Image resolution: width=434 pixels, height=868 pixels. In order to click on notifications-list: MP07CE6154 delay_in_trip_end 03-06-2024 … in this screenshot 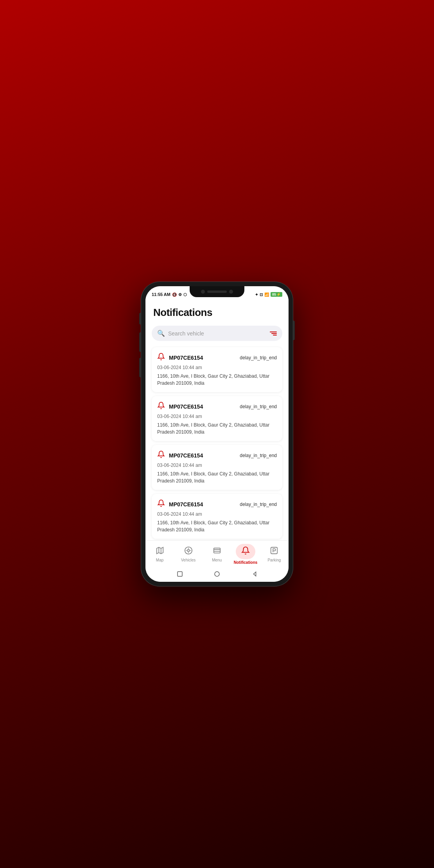, I will do `click(217, 443)`.